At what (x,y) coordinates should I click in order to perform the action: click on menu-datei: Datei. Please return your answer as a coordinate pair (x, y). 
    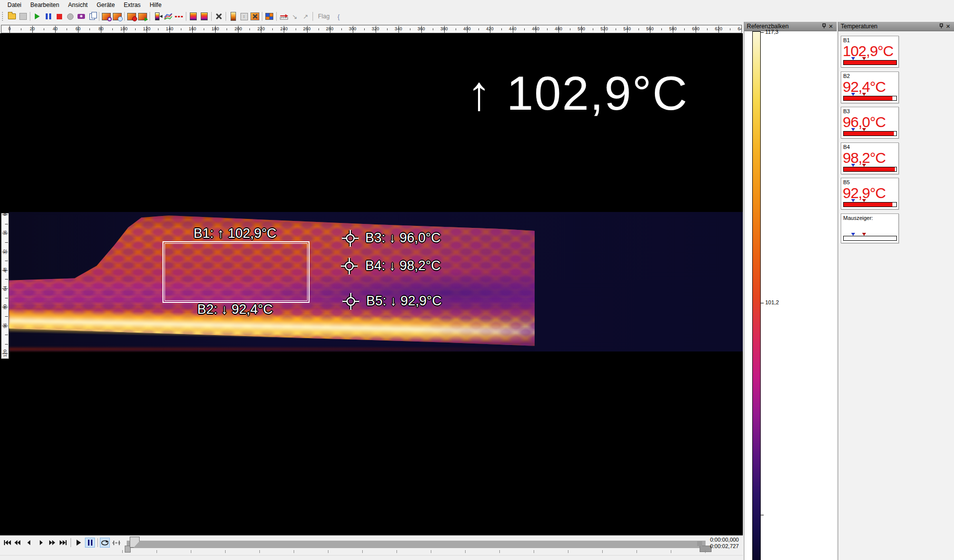
    Looking at the image, I should click on (14, 5).